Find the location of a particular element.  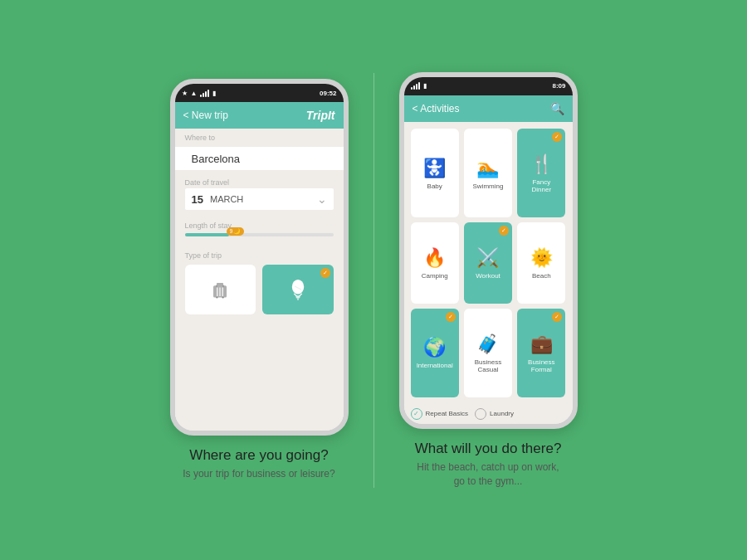

laundry-checkbox is located at coordinates (481, 414).